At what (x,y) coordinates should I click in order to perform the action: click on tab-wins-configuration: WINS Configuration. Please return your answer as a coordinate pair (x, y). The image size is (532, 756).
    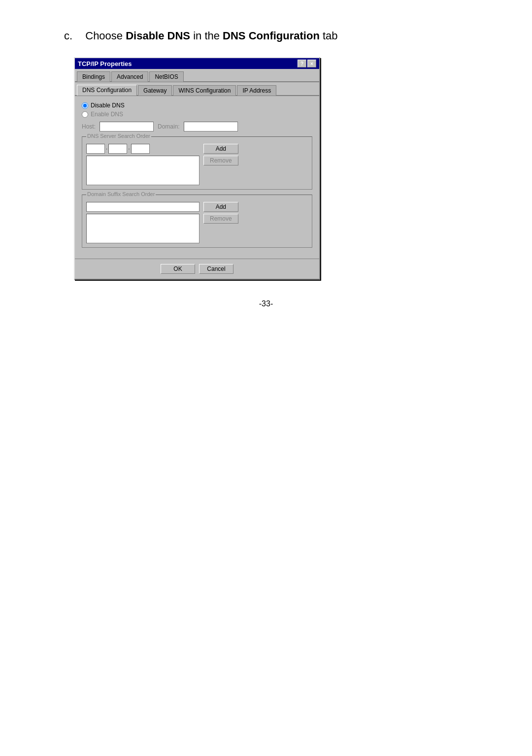
    Looking at the image, I should click on (204, 91).